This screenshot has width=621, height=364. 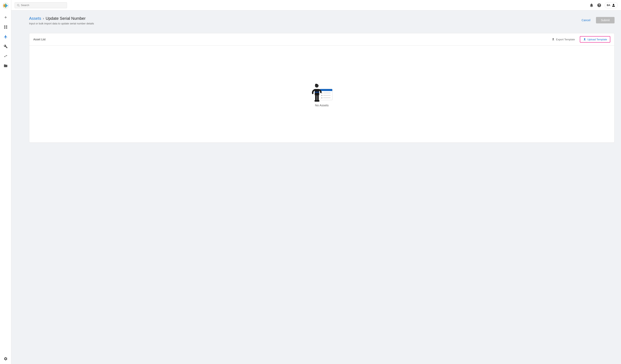 What do you see at coordinates (611, 5) in the screenshot?
I see `user-chip: BA` at bounding box center [611, 5].